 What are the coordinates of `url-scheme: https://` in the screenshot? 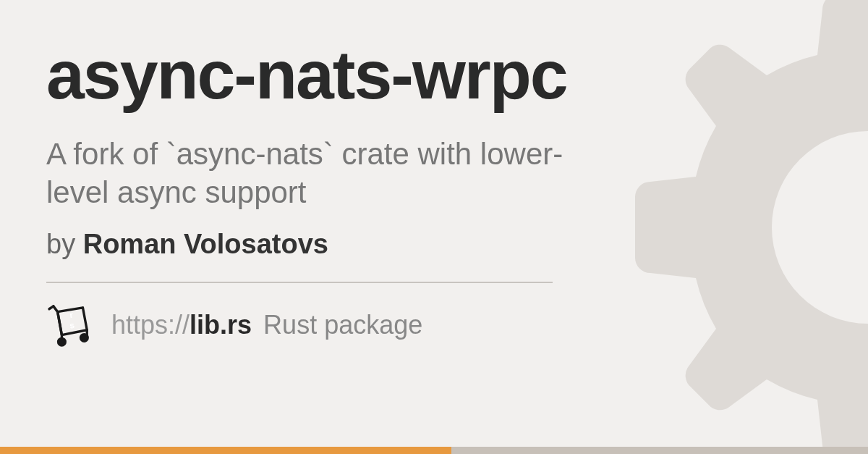 It's located at (150, 324).